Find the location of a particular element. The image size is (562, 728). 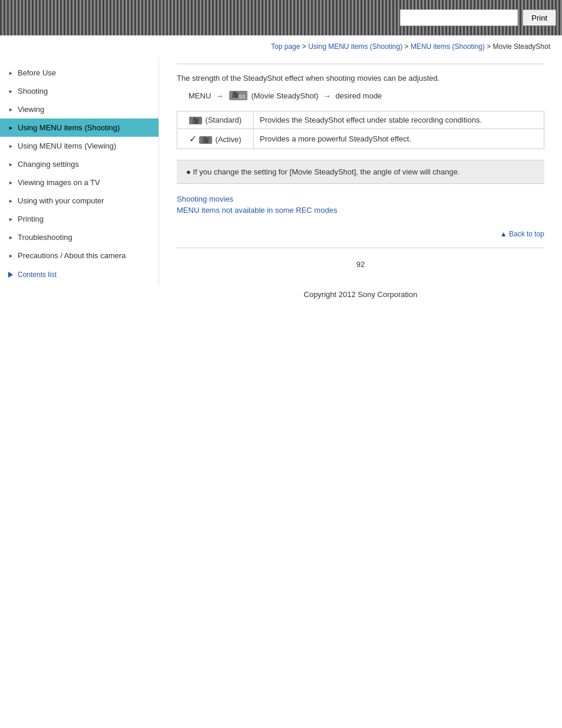

link-shooting-movies: Shooting movies is located at coordinates (361, 199).